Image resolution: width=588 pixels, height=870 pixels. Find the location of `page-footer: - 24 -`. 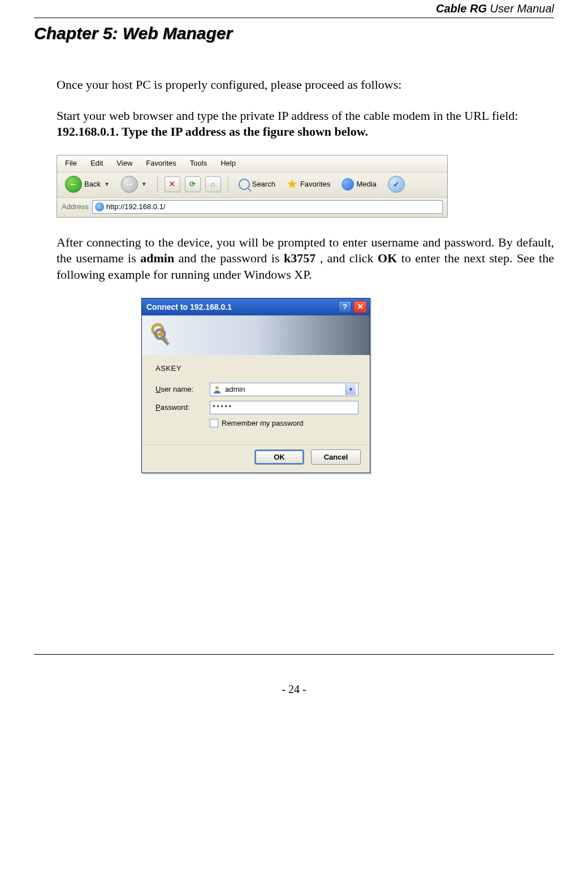

page-footer: - 24 - is located at coordinates (294, 675).